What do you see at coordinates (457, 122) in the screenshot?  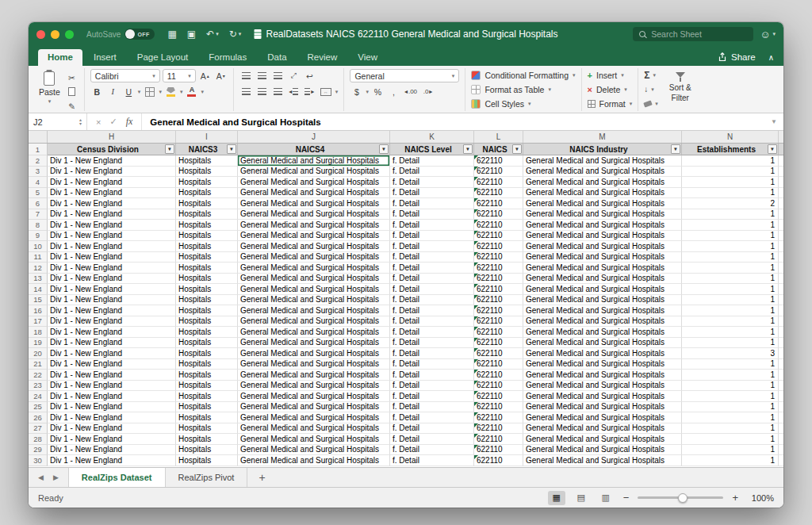 I see `formula-input: General Medical and Surgical Hospitals` at bounding box center [457, 122].